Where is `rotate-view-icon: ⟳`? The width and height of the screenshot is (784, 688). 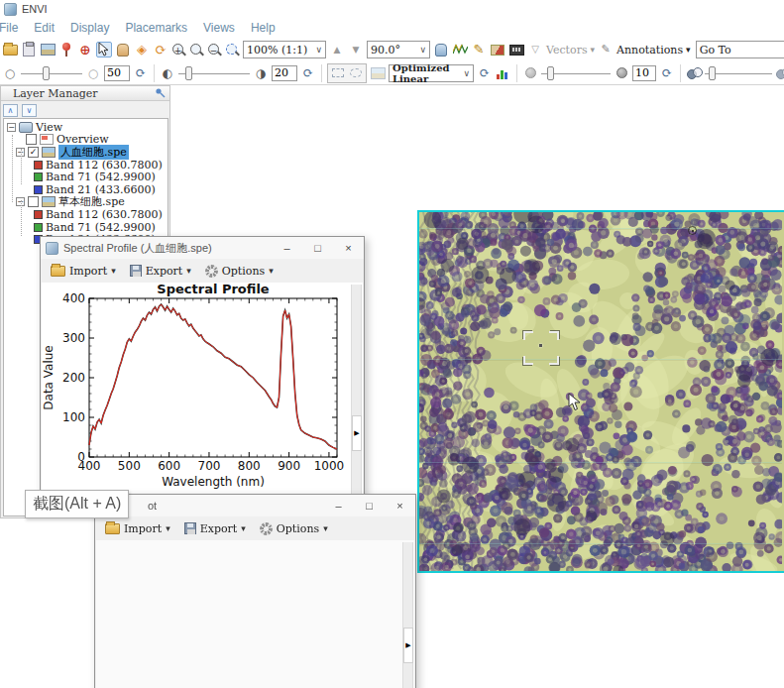 rotate-view-icon: ⟳ is located at coordinates (161, 50).